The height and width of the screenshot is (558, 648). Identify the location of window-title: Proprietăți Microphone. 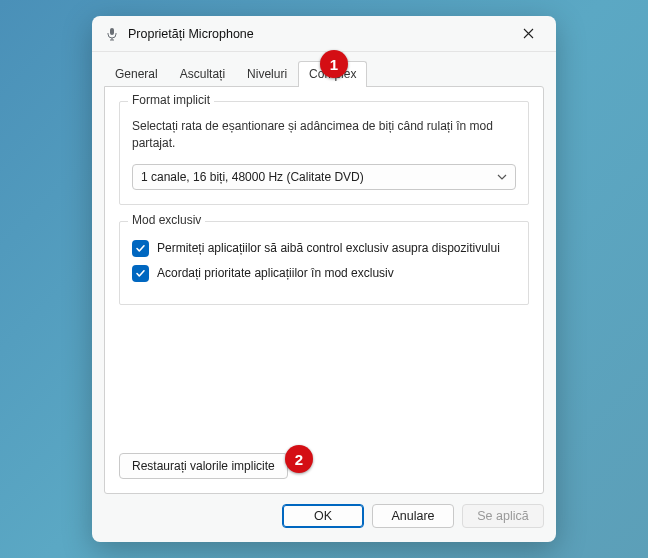
(191, 34).